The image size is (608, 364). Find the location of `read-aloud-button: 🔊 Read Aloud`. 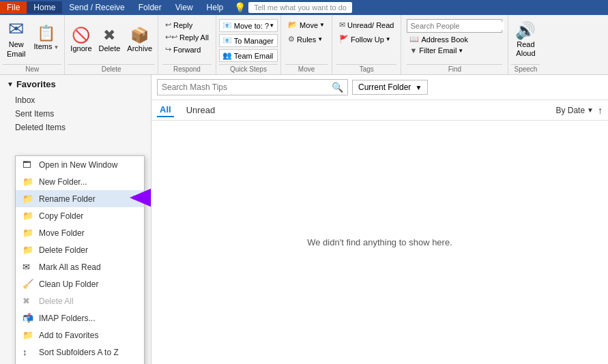

read-aloud-button: 🔊 Read Aloud is located at coordinates (525, 40).